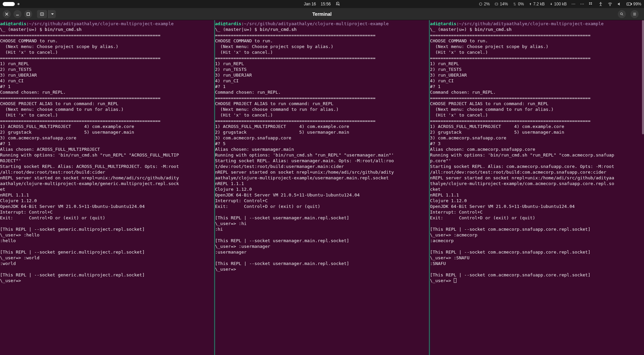 Image resolution: width=644 pixels, height=355 pixels. Describe the element at coordinates (521, 4) in the screenshot. I see `swap-pct: 0%` at that location.